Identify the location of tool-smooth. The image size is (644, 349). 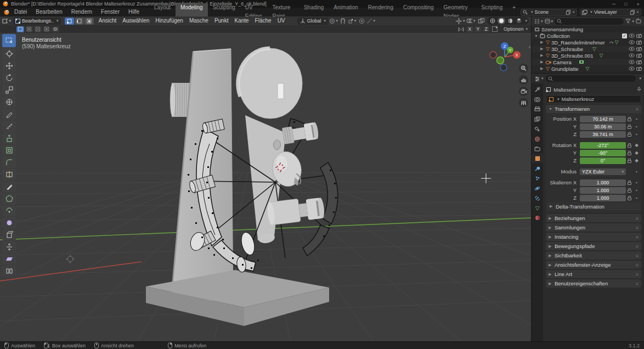
(9, 223).